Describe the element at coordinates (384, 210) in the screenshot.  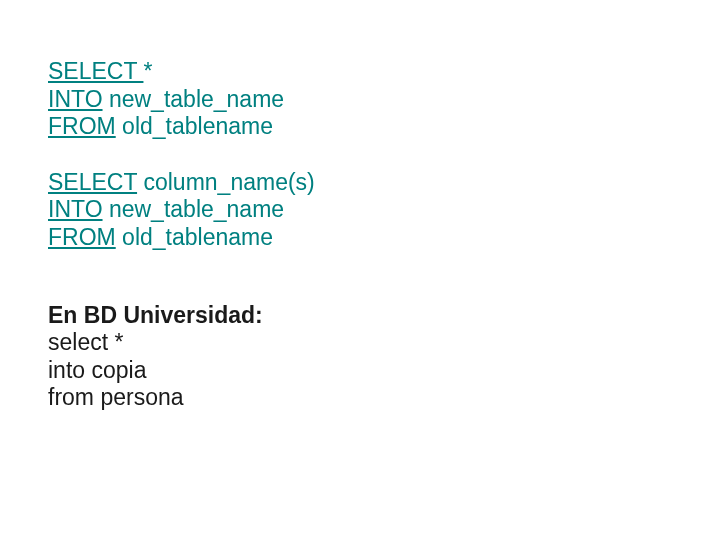
I see `sql-syntax-block-2: SELECT column_name(s) INTO new_table_nam…` at that location.